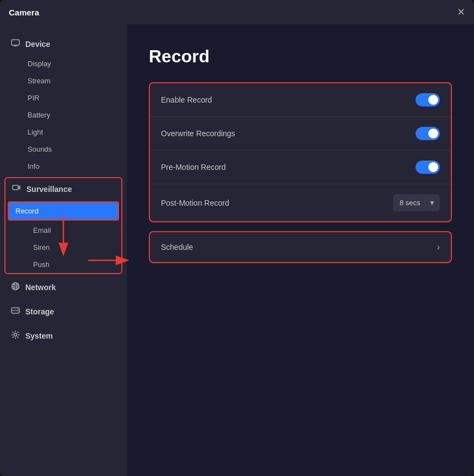 This screenshot has width=474, height=476. I want to click on device-label: Device, so click(37, 44).